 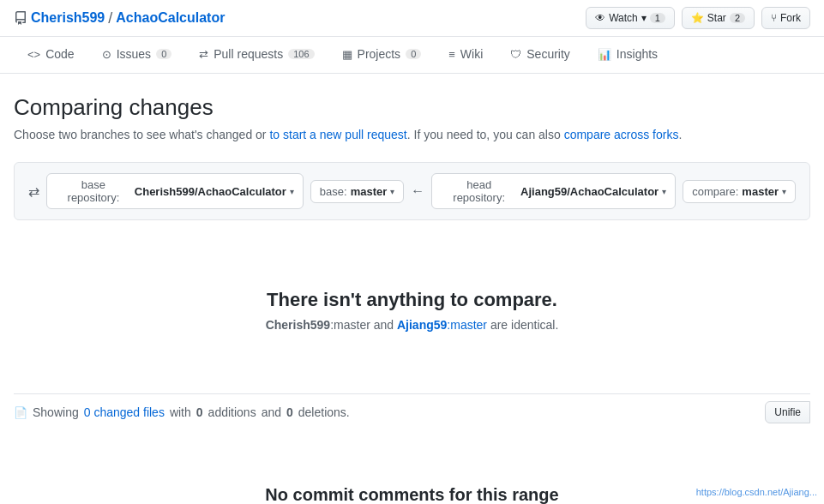 I want to click on base-branch-label: base:, so click(x=334, y=192).